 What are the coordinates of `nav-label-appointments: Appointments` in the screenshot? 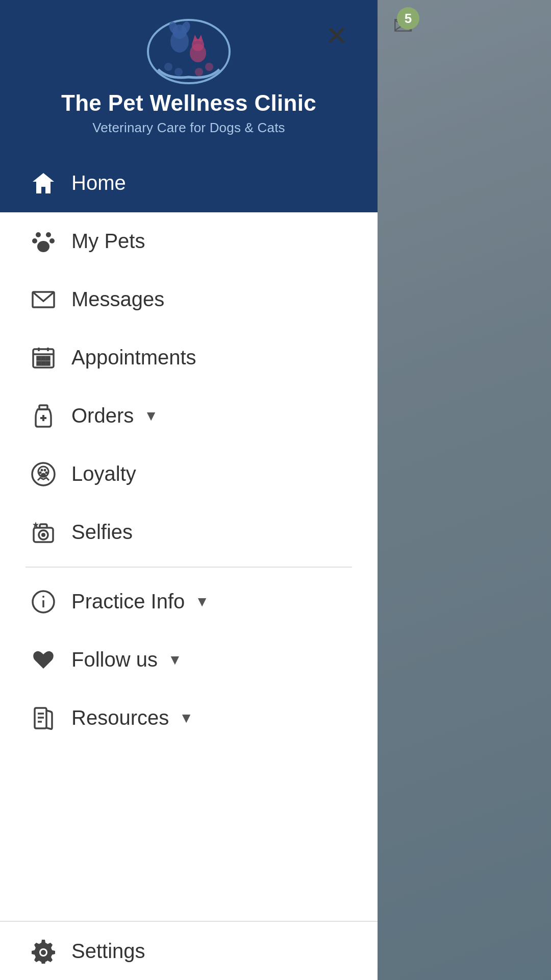 It's located at (134, 357).